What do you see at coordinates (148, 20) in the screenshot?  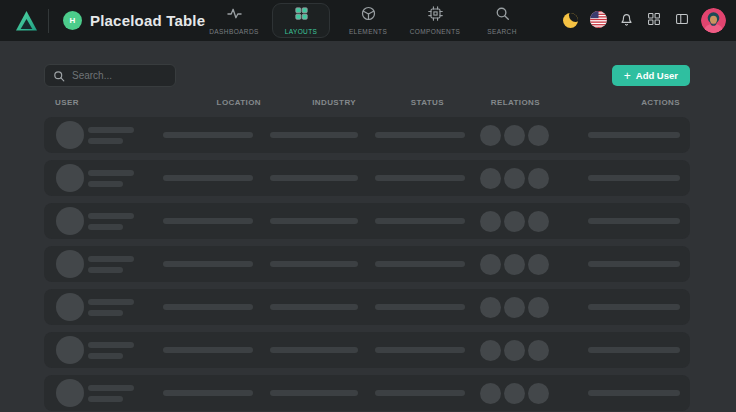 I see `page-title: Placeload Table` at bounding box center [148, 20].